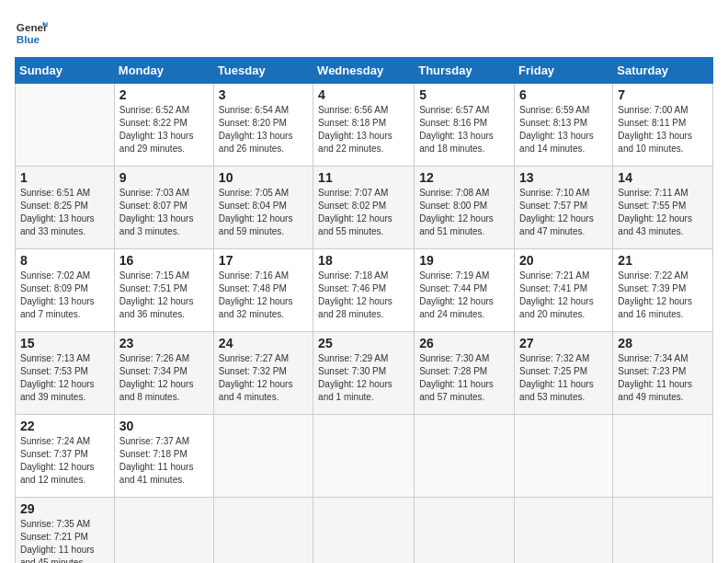 The image size is (728, 563). I want to click on day-number: 8, so click(64, 260).